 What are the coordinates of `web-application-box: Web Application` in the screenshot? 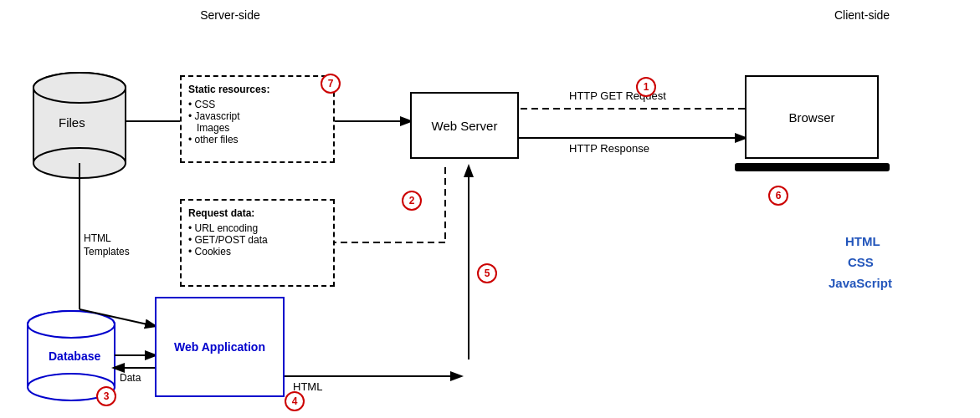 It's located at (219, 347).